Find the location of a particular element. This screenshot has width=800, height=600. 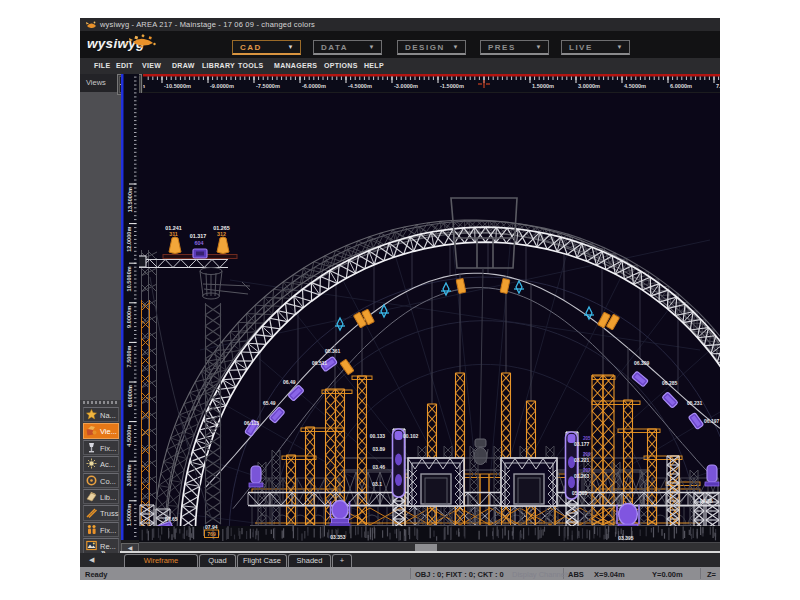

svg-text: 05.361 is located at coordinates (333, 351).